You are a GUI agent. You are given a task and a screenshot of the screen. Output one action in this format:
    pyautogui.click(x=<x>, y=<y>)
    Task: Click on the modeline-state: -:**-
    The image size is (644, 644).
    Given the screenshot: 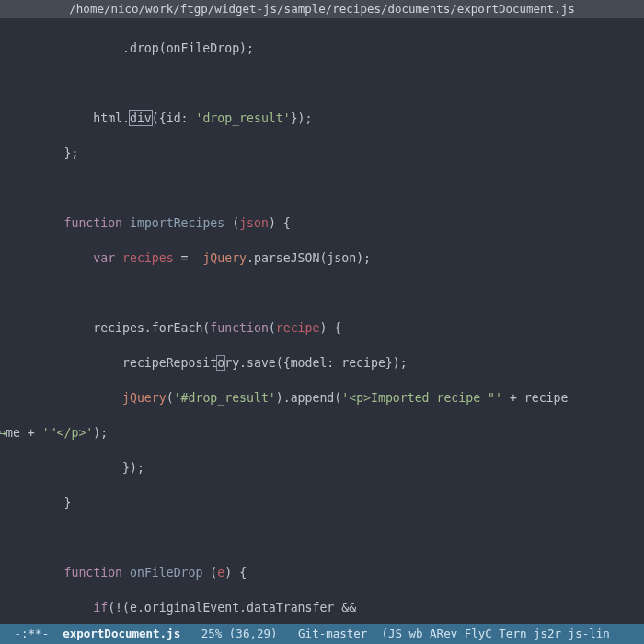 What is the action you would take?
    pyautogui.click(x=35, y=633)
    